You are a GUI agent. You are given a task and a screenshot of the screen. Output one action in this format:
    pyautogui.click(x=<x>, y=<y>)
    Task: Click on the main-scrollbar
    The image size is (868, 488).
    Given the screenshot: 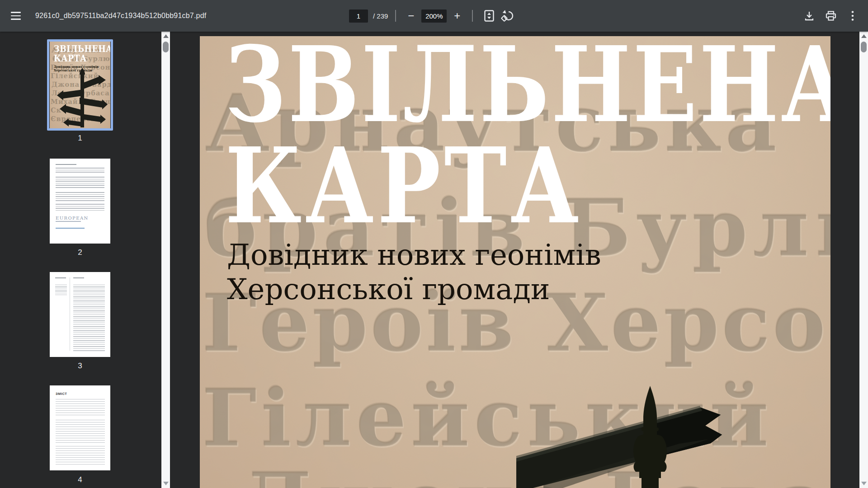 What is the action you would take?
    pyautogui.click(x=863, y=260)
    